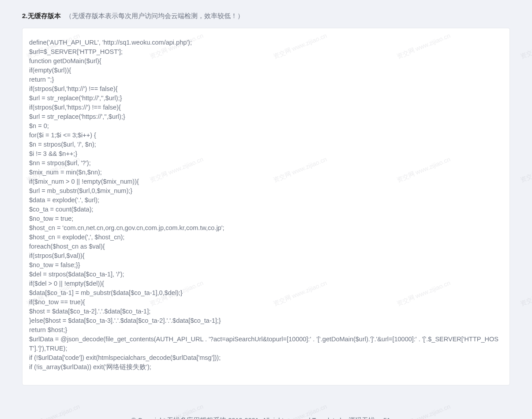 The width and height of the screenshot is (532, 419). Describe the element at coordinates (266, 16) in the screenshot. I see `section-header: 2.无缓存版本 （无缓存版本表示每次用户访问均会云端检测，效率较低！）` at that location.